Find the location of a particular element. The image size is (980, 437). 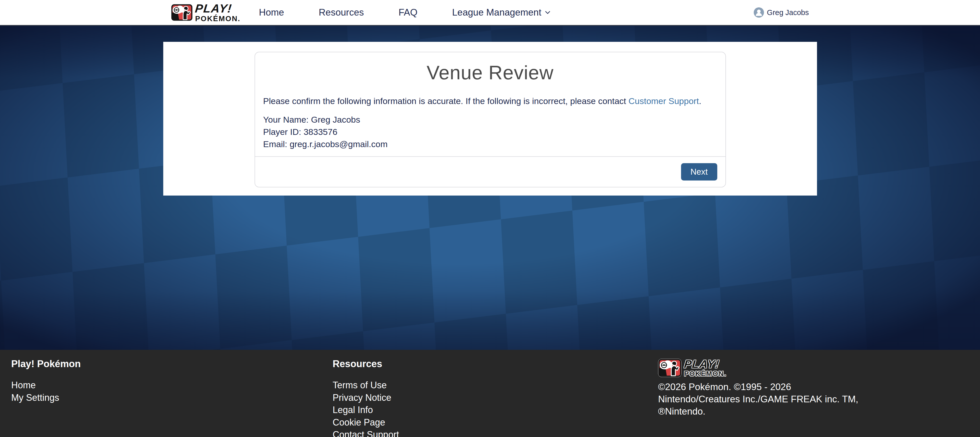

chevron-down-icon is located at coordinates (548, 13).